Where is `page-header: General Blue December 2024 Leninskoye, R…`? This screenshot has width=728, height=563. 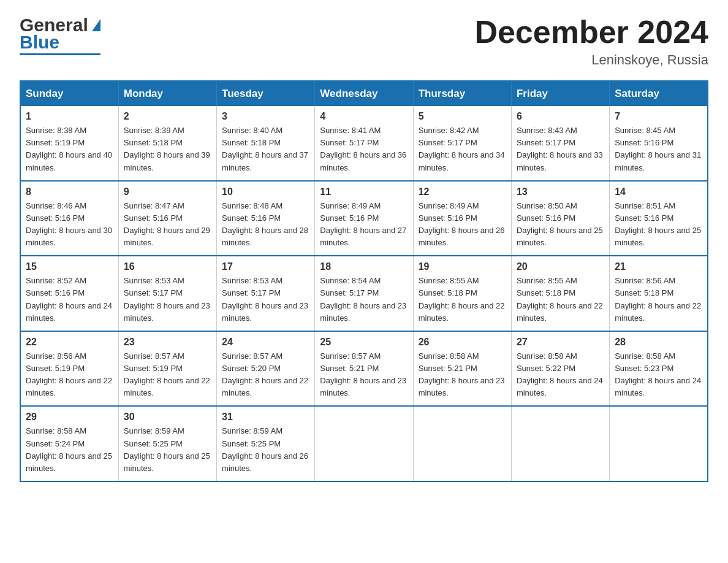
page-header: General Blue December 2024 Leninskoye, R… is located at coordinates (364, 42).